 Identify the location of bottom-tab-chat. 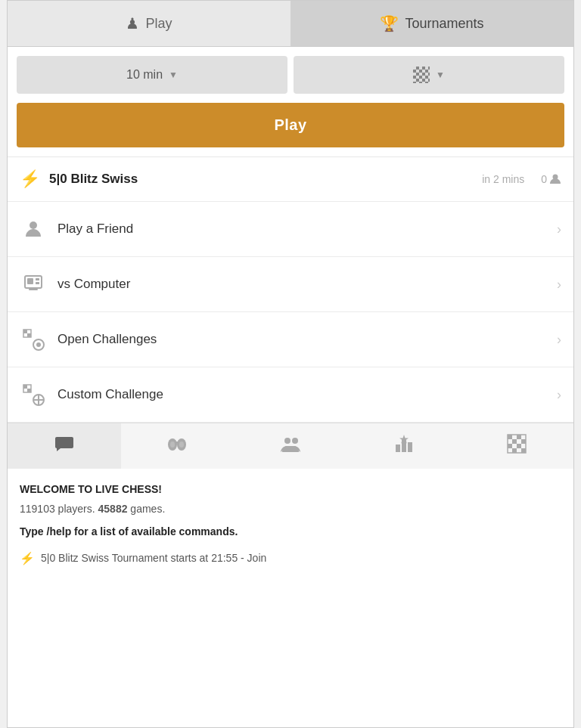
(64, 446).